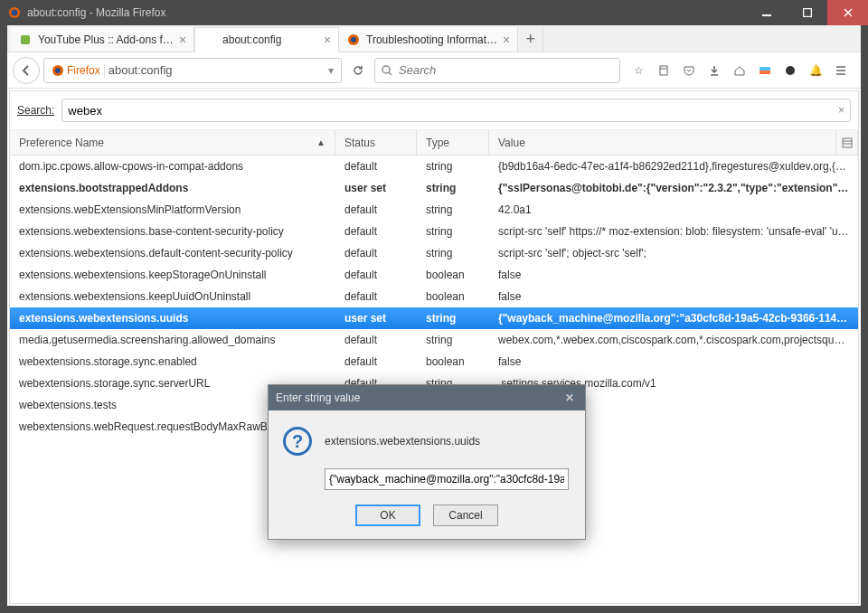 This screenshot has width=868, height=613. What do you see at coordinates (841, 110) in the screenshot?
I see `clear-search-icon: ×` at bounding box center [841, 110].